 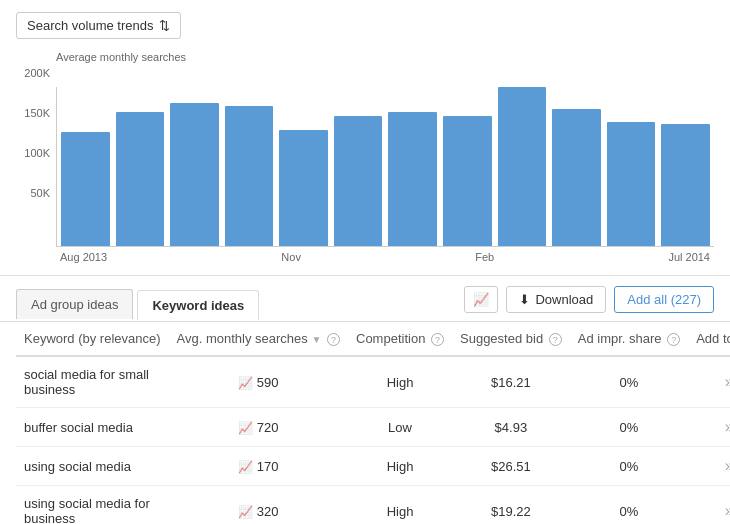 I want to click on col-header-competition: Competition ?, so click(x=400, y=339).